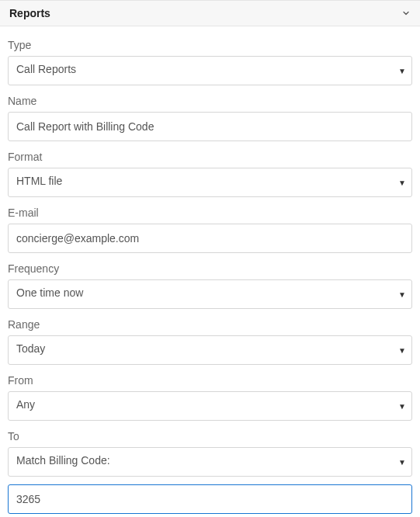 The image size is (420, 517). What do you see at coordinates (210, 71) in the screenshot?
I see `type-select: Call Reports` at bounding box center [210, 71].